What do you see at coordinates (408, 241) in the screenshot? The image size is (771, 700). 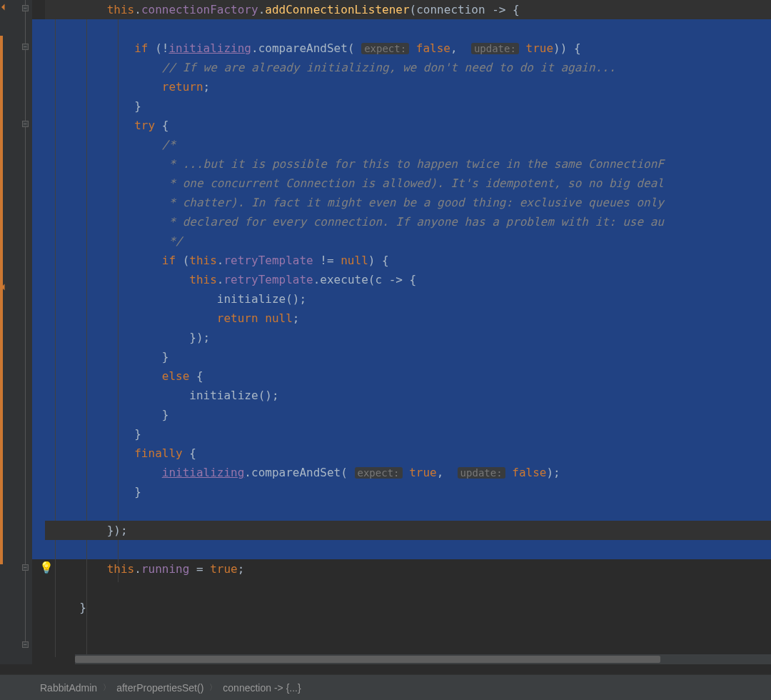 I see `code-line: */` at bounding box center [408, 241].